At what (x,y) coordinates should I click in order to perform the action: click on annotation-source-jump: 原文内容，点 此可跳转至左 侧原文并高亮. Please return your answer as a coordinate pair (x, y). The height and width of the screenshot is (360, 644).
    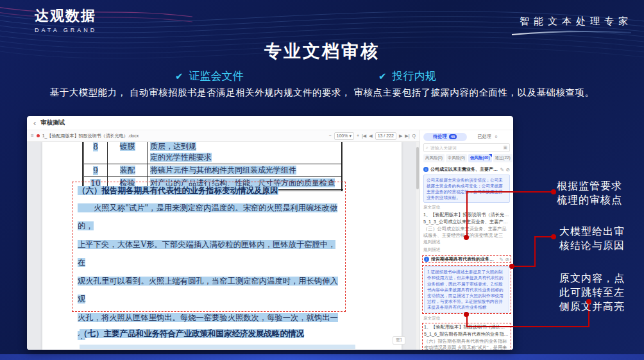
    Looking at the image, I should click on (592, 293).